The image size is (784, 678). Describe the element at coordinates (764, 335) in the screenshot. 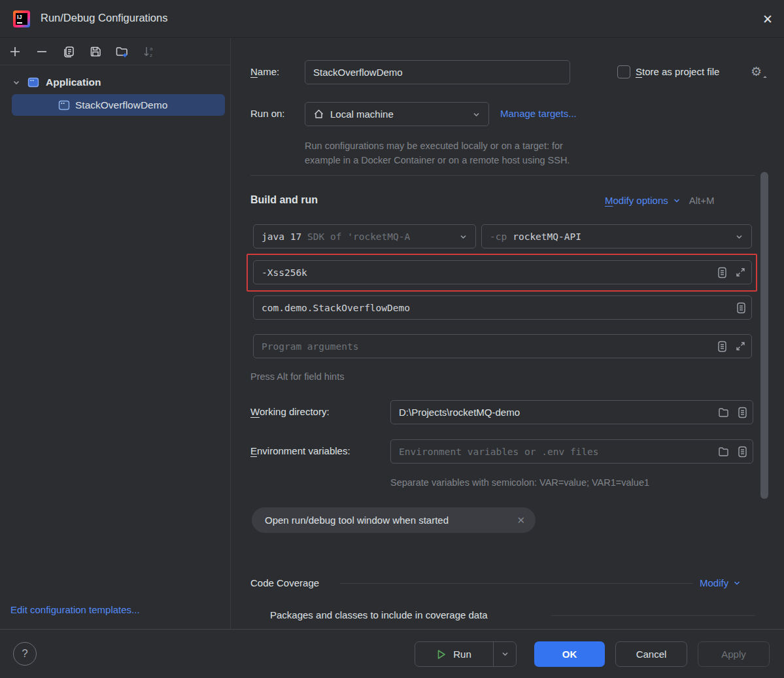

I see `vertical-scrollbar` at that location.